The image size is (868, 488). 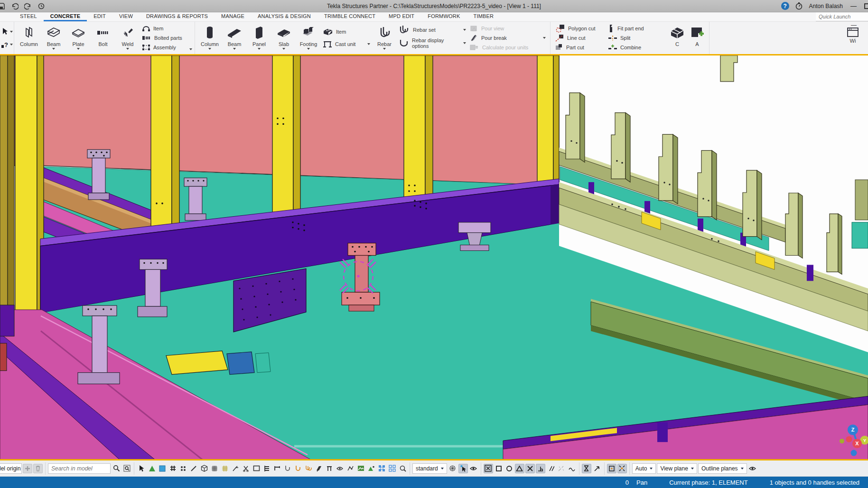 What do you see at coordinates (579, 28) in the screenshot?
I see `polygon-cut-button: Polygon cut` at bounding box center [579, 28].